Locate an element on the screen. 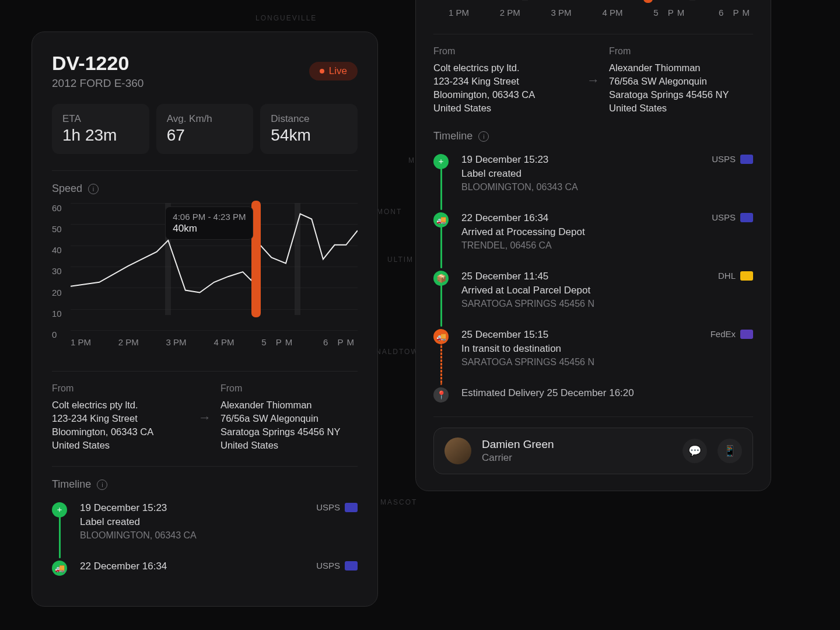 The height and width of the screenshot is (630, 840). chart-tooltip: 4:06 PM - 4:23 PM 40km is located at coordinates (209, 223).